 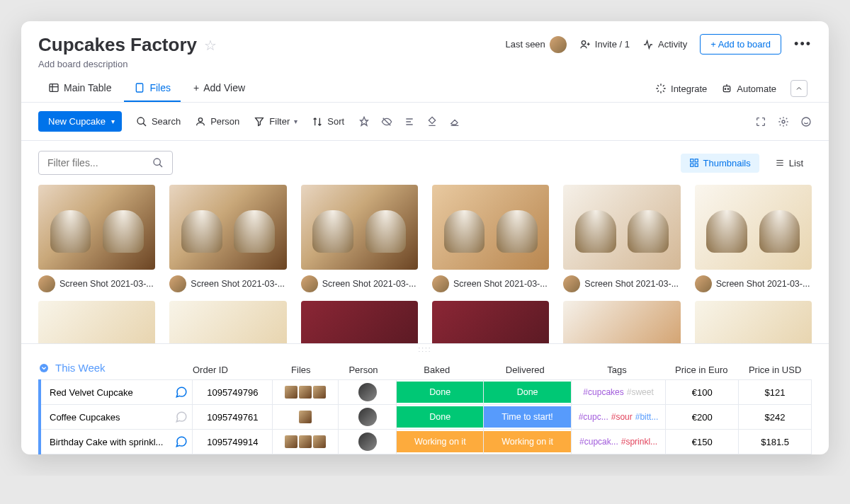 I want to click on last-seen: Last seen, so click(x=536, y=45).